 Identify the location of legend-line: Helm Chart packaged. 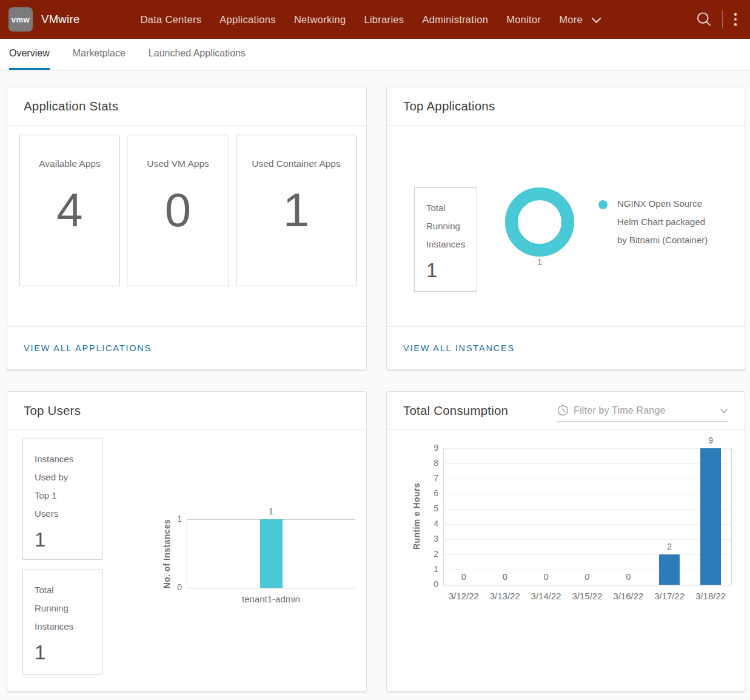
(662, 222).